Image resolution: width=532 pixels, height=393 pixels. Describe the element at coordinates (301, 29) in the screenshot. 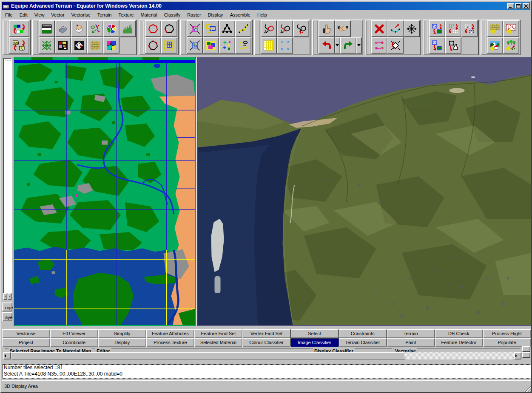

I see `curve-dotted-region-button` at that location.